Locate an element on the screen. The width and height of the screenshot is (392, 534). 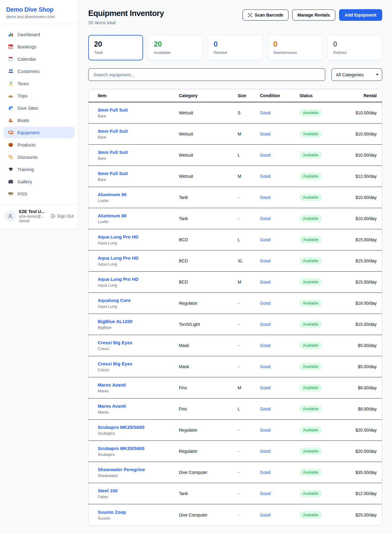
sidebar-item-trips: Trips is located at coordinates (39, 96).